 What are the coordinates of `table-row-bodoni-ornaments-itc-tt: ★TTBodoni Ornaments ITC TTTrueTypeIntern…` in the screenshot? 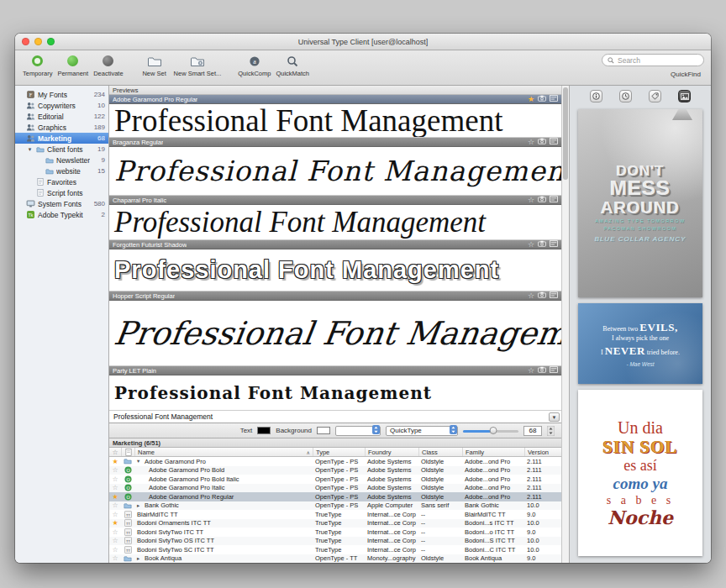 It's located at (335, 524).